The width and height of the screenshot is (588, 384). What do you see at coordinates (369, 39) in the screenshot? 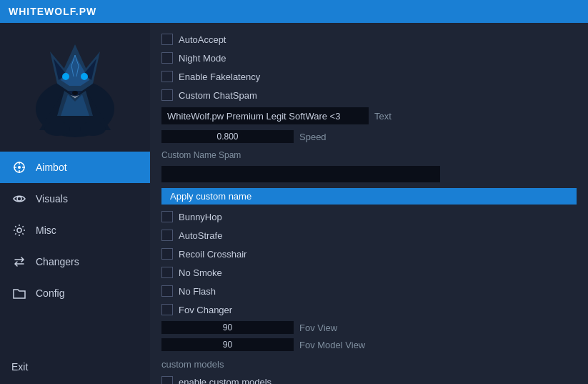
I see `autoacept-row: AutoAccept` at bounding box center [369, 39].